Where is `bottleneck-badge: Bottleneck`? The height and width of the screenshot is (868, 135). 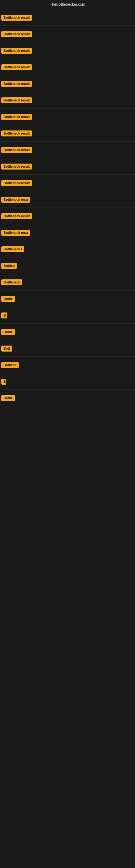 bottleneck-badge: Bottleneck is located at coordinates (12, 282).